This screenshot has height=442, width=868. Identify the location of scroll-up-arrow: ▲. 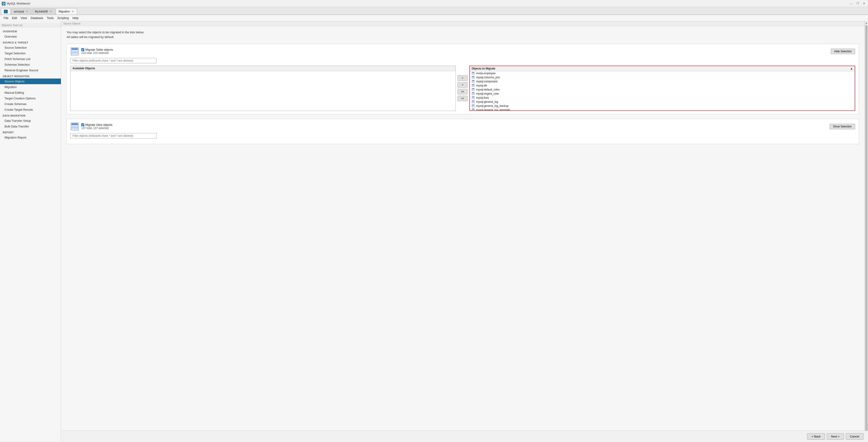
(867, 23).